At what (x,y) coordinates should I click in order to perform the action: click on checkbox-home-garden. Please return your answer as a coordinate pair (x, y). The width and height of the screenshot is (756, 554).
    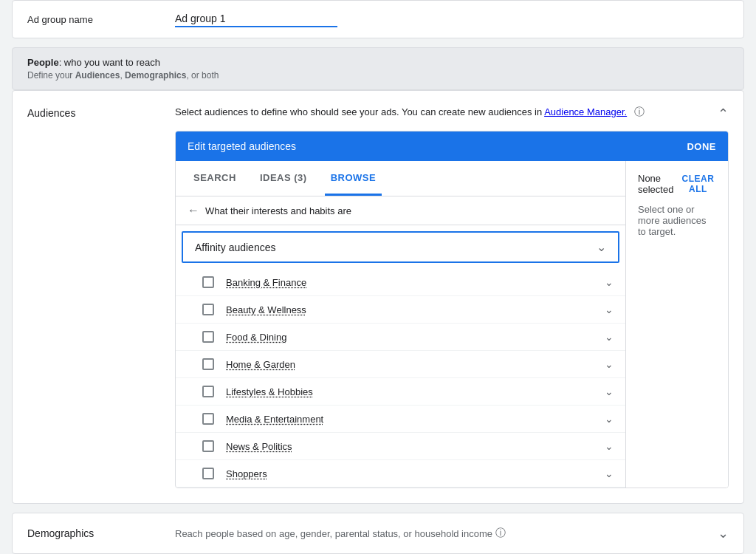
    Looking at the image, I should click on (208, 364).